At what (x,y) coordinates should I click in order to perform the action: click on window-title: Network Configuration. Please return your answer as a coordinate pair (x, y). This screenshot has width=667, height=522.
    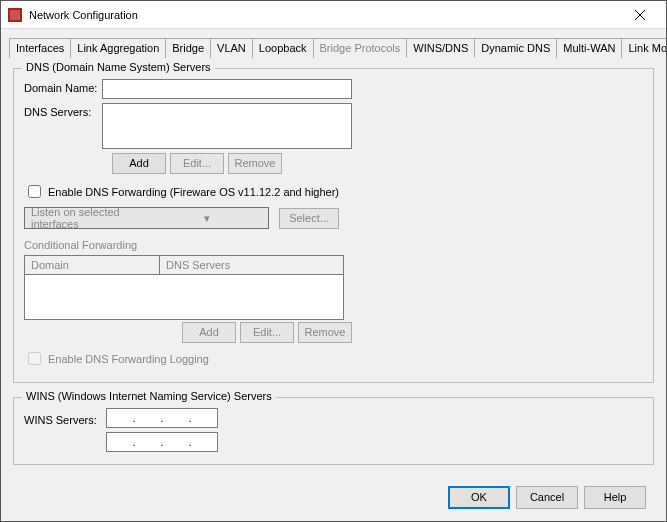
    Looking at the image, I should click on (324, 15).